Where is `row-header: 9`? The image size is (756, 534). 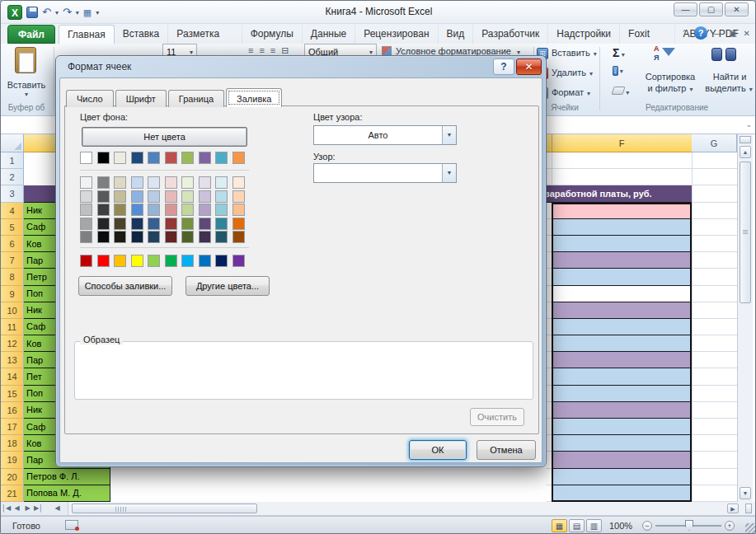
row-header: 9 is located at coordinates (12, 294).